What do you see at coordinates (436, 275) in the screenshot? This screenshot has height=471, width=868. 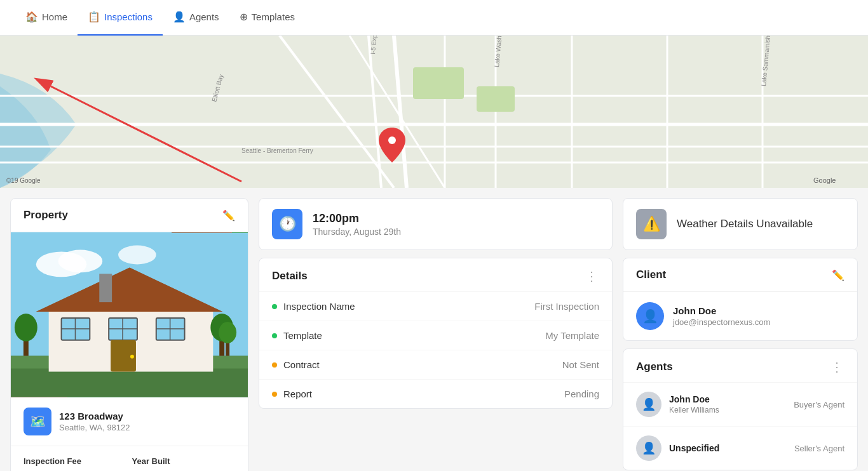 I see `details-card-header: Details ⋮` at bounding box center [436, 275].